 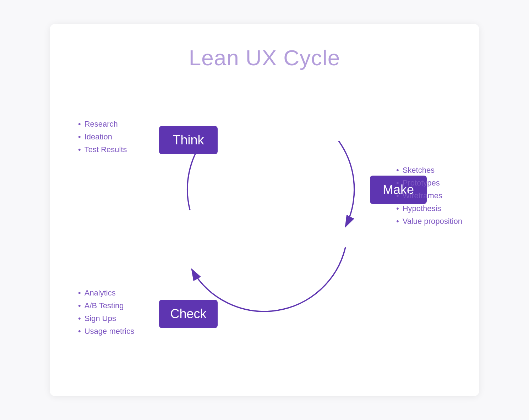 I want to click on check-list: Analytics A/B Testing Sign Ups Usage met…, so click(x=106, y=314).